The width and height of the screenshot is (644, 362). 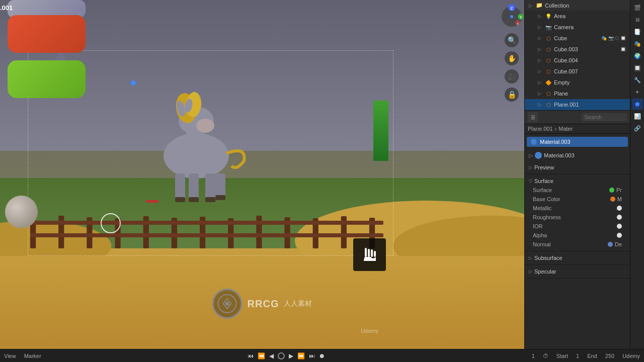 I want to click on play-jump-end: ⏭, so click(x=312, y=356).